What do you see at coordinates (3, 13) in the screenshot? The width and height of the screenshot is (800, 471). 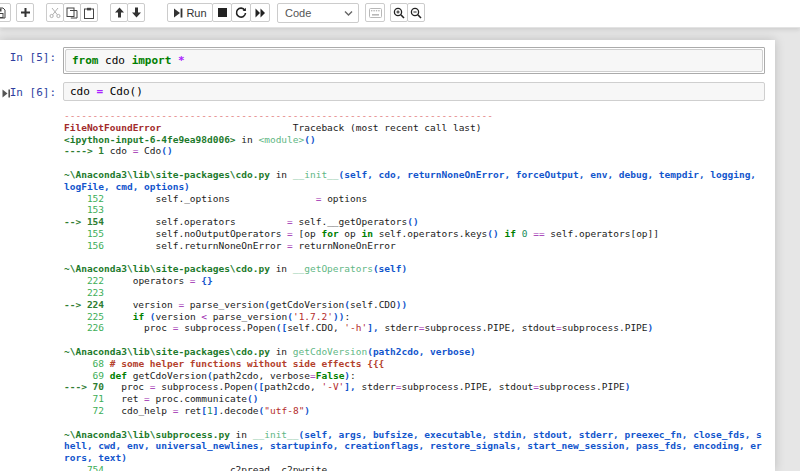 I see `save-icon` at bounding box center [3, 13].